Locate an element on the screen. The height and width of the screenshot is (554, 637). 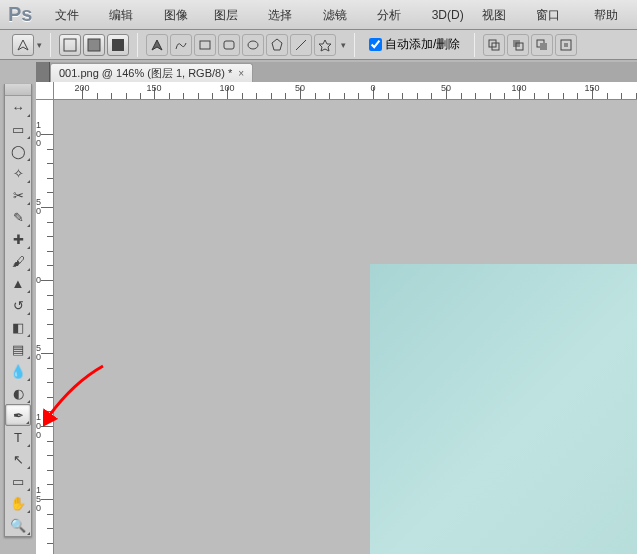
rect-icon is located at coordinates (205, 45).